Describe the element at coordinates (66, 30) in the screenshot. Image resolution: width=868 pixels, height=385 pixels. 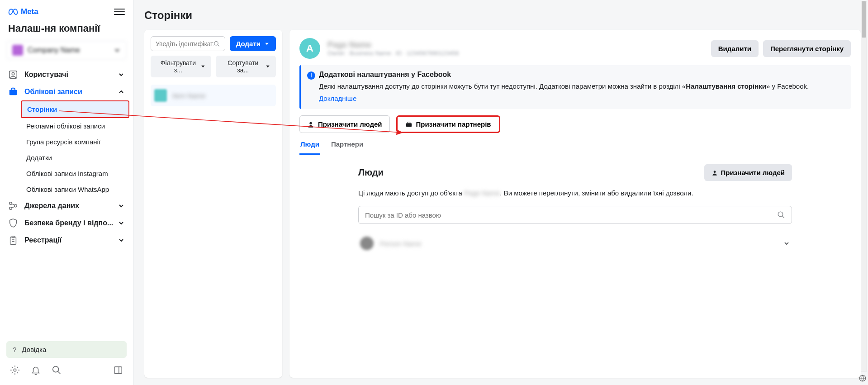
I see `sidebar-title: Налаш-ня компанії` at that location.